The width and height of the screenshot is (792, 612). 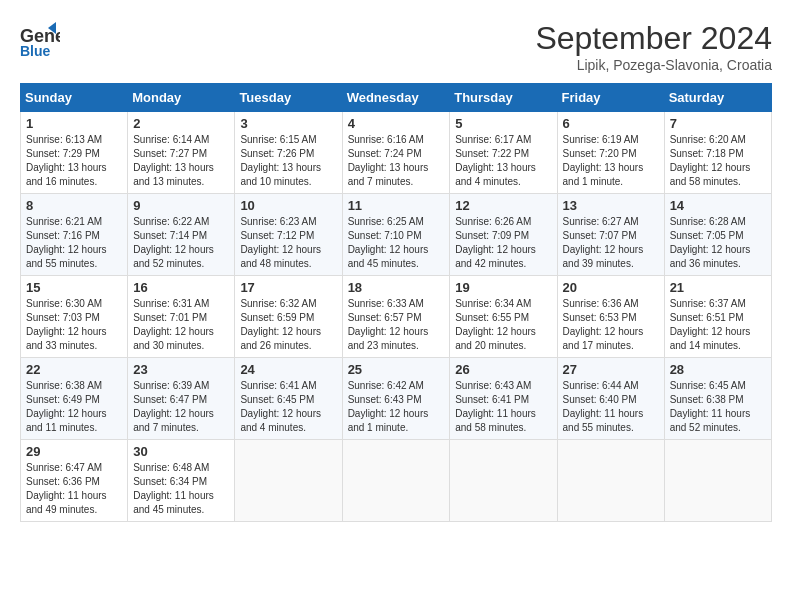 What do you see at coordinates (42, 40) in the screenshot?
I see `logo: General Blue` at bounding box center [42, 40].